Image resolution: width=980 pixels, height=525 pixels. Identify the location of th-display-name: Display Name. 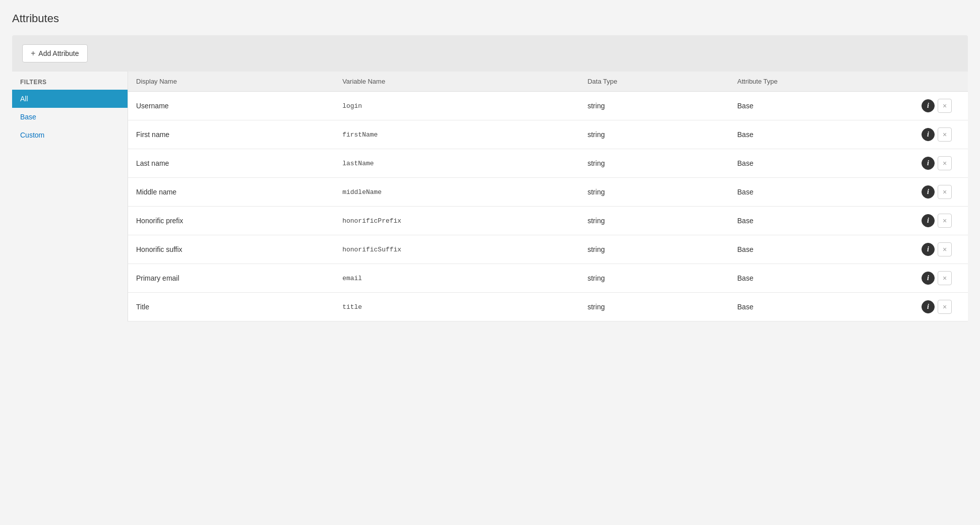
(231, 82).